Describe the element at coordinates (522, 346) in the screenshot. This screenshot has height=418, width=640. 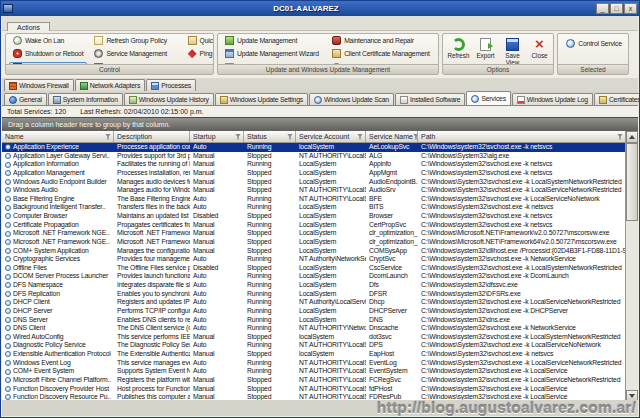
I see `cell-path: C:\Windows\System32\svchost.exe -k Local…` at that location.